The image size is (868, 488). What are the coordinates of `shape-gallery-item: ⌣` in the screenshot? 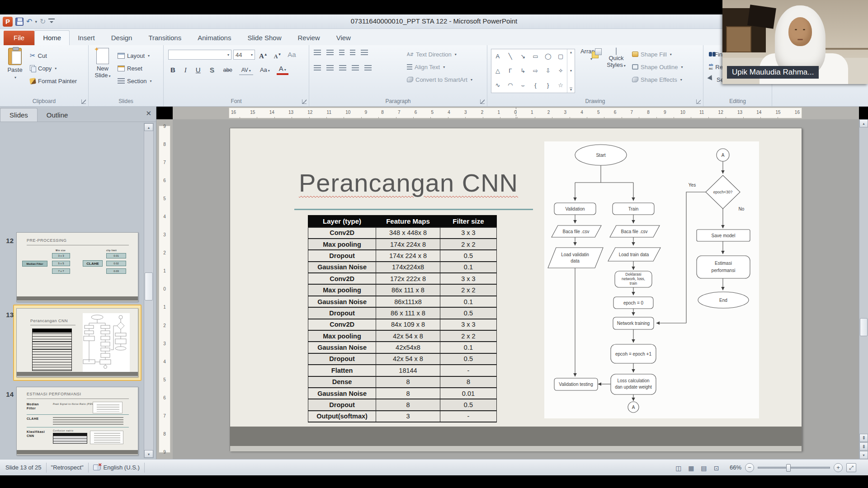 It's located at (523, 85).